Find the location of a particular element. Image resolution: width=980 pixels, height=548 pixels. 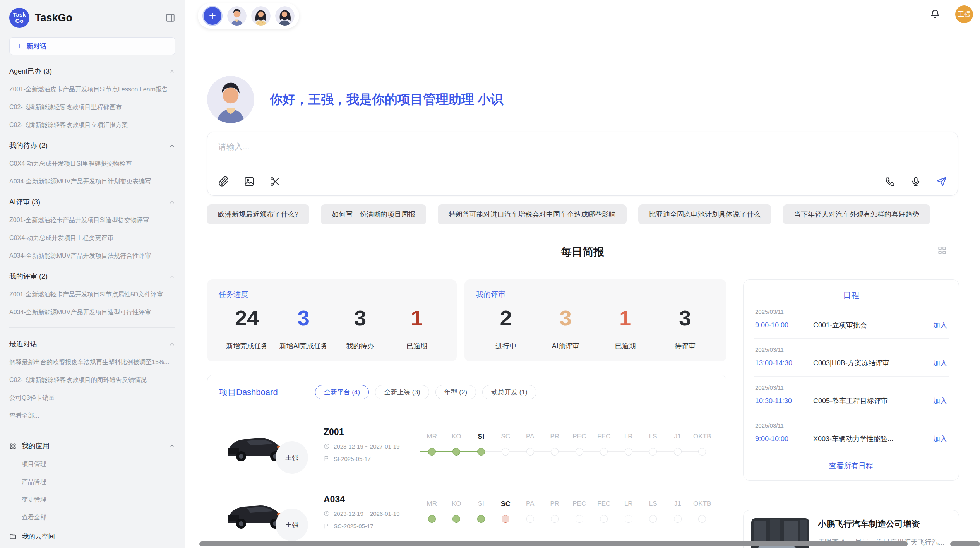

milestone-label: OKTB is located at coordinates (702, 437).